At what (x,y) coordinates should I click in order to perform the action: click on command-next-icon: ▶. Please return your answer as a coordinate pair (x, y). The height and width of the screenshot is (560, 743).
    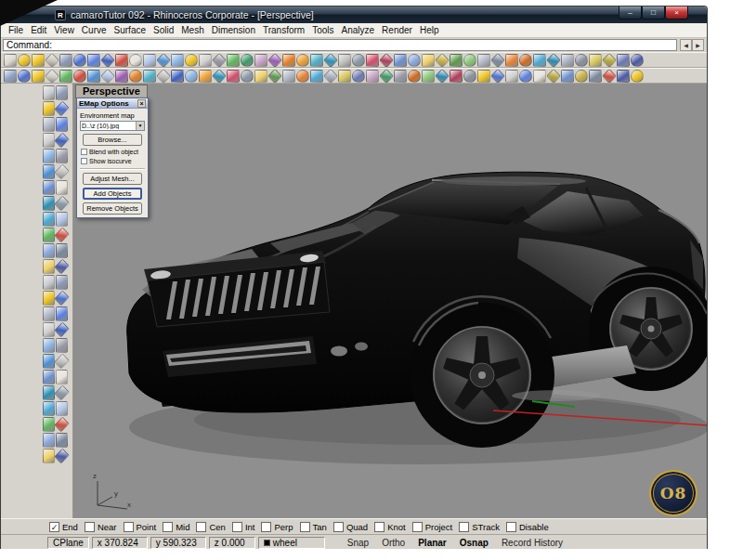
    Looking at the image, I should click on (698, 45).